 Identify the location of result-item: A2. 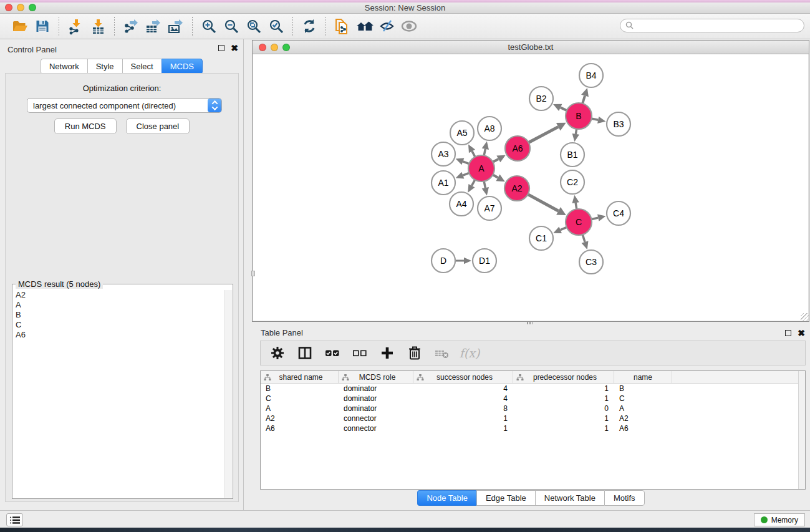
(120, 295).